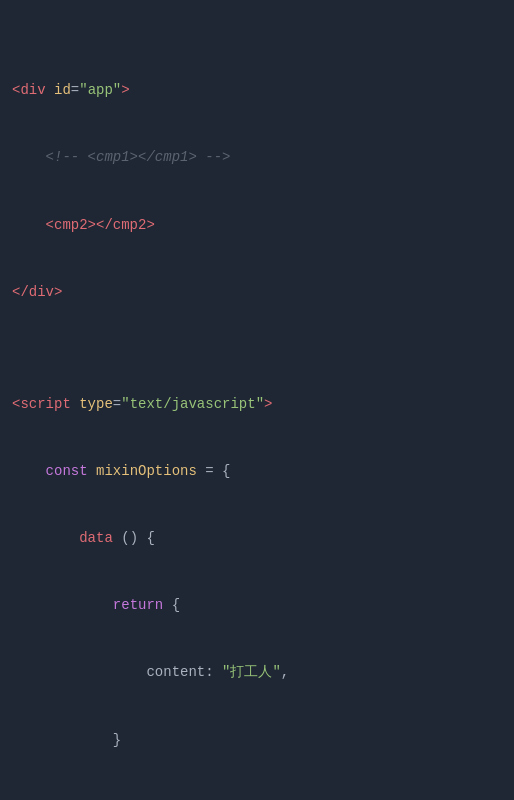 This screenshot has width=514, height=800. What do you see at coordinates (257, 471) in the screenshot?
I see `code-line-7: const mixinOptions = {` at bounding box center [257, 471].